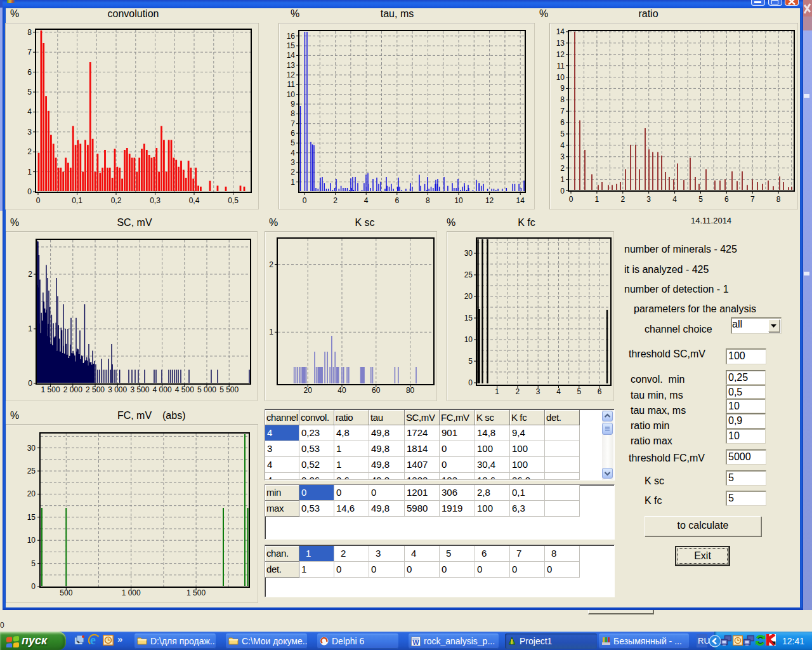 The height and width of the screenshot is (650, 812). What do you see at coordinates (410, 390) in the screenshot?
I see `svg-text: 80` at bounding box center [410, 390].